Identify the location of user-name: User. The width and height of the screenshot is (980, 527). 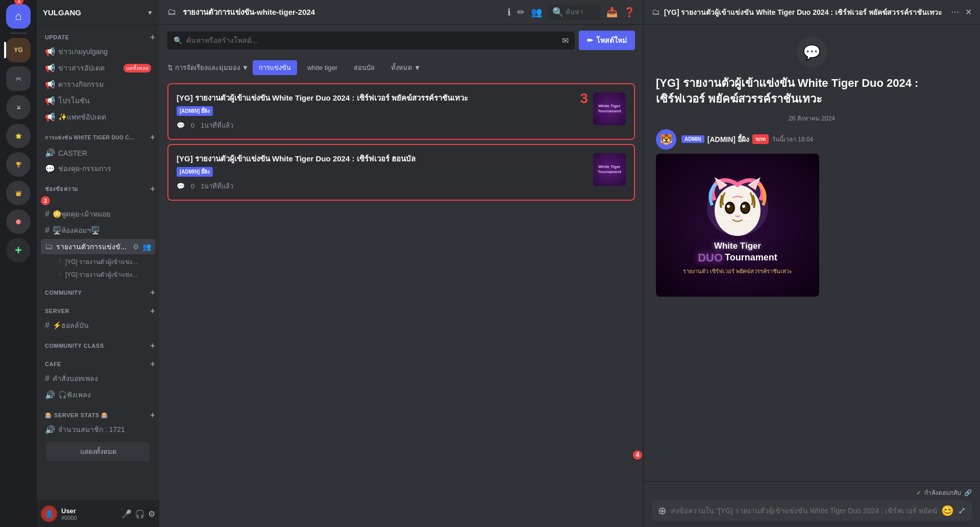
(69, 511).